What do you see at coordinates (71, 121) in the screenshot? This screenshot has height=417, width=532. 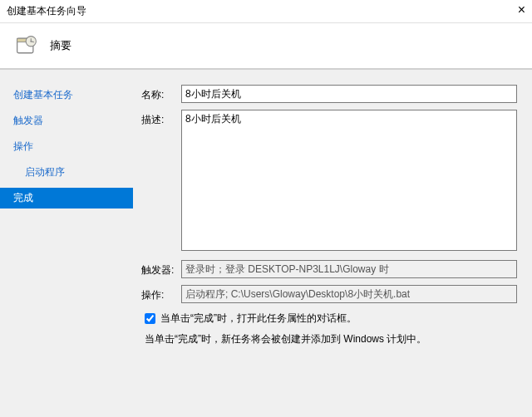 I see `sidebar-item-trigger: 触发器` at bounding box center [71, 121].